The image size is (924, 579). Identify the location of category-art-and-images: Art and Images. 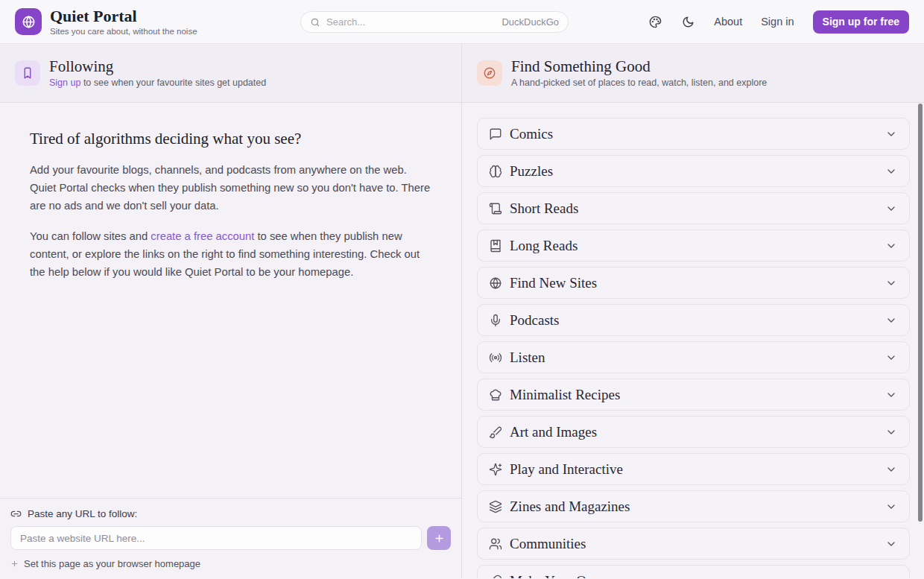
(693, 432).